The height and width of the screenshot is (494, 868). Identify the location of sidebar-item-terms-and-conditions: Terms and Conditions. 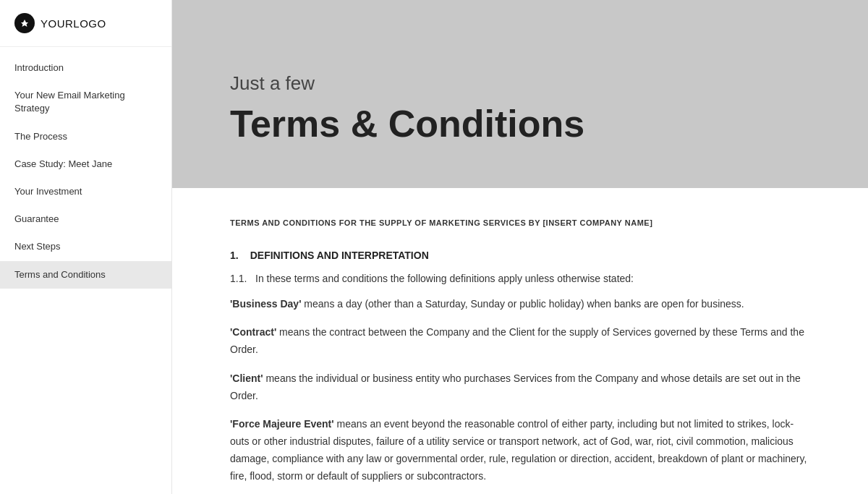
(85, 275).